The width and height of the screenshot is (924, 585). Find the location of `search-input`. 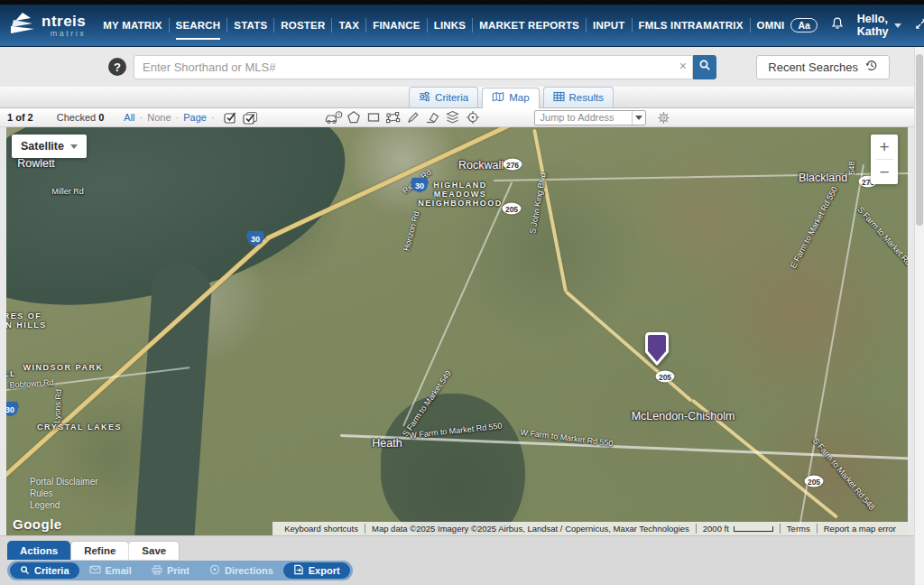

search-input is located at coordinates (413, 67).